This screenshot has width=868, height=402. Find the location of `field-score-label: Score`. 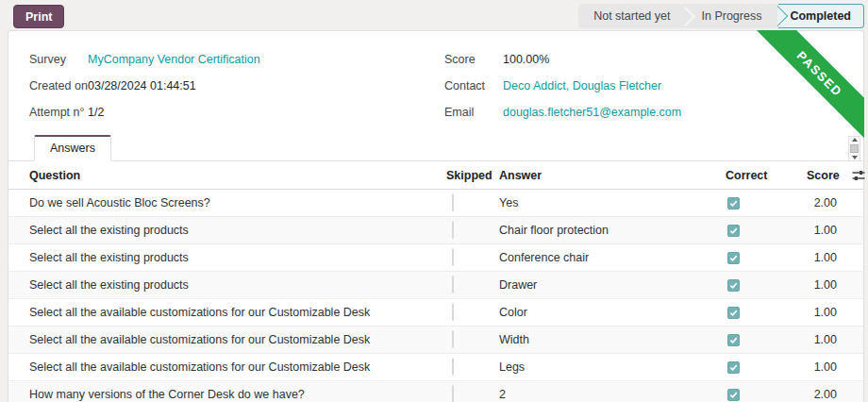

field-score-label: Score is located at coordinates (474, 59).